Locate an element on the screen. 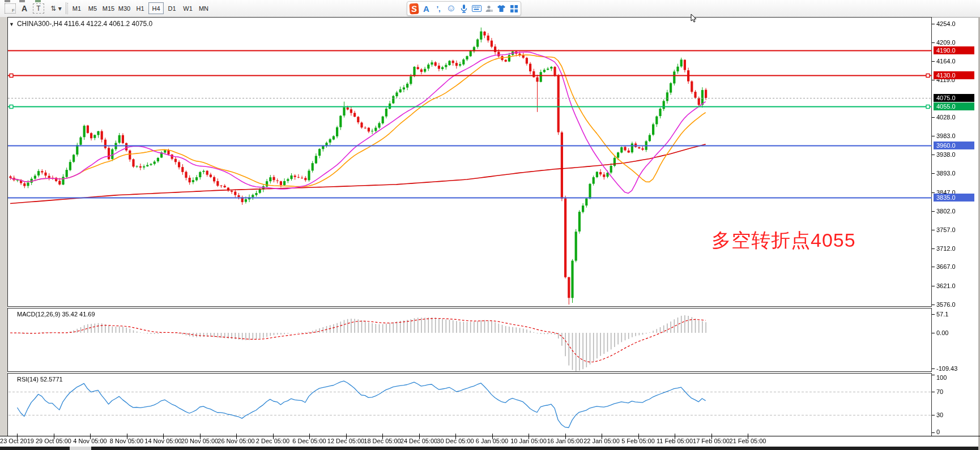 The height and width of the screenshot is (450, 980). price-badge-4130.0: 4130.0 is located at coordinates (954, 75).